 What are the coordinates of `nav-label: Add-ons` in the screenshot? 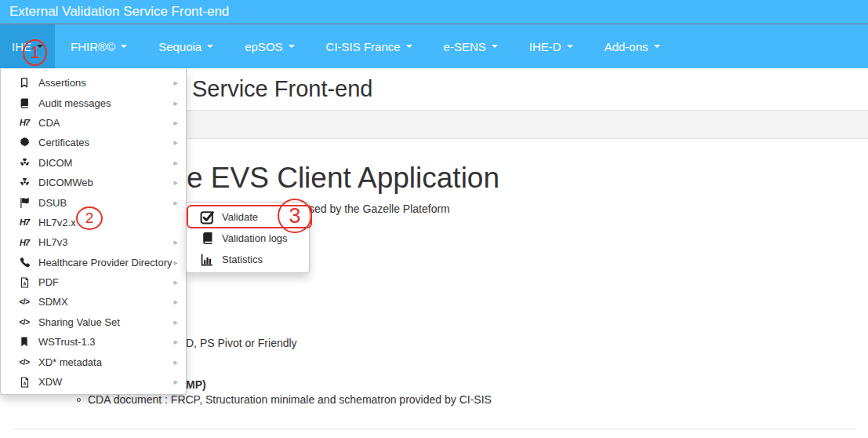 It's located at (626, 47).